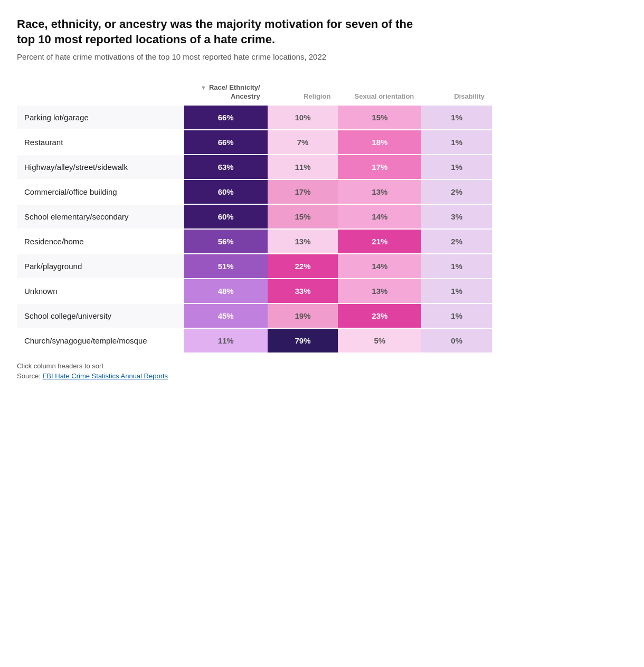  What do you see at coordinates (100, 242) in the screenshot?
I see `location-cell: Residence/home` at bounding box center [100, 242].